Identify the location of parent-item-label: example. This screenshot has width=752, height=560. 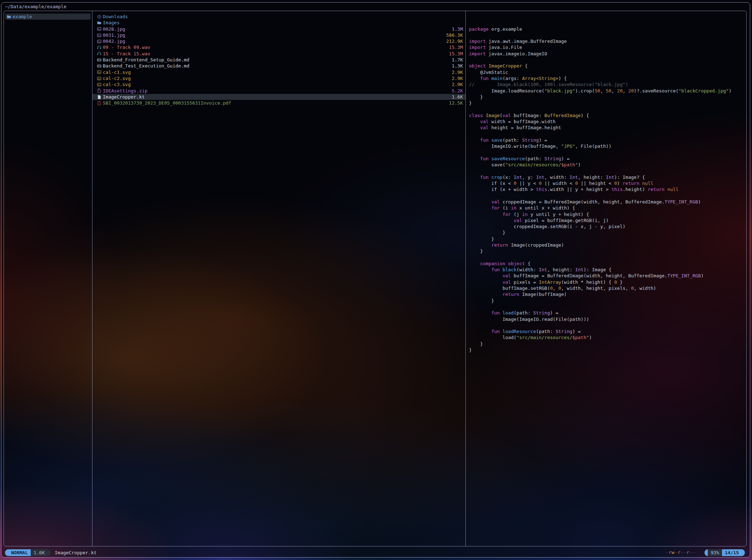
(51, 16).